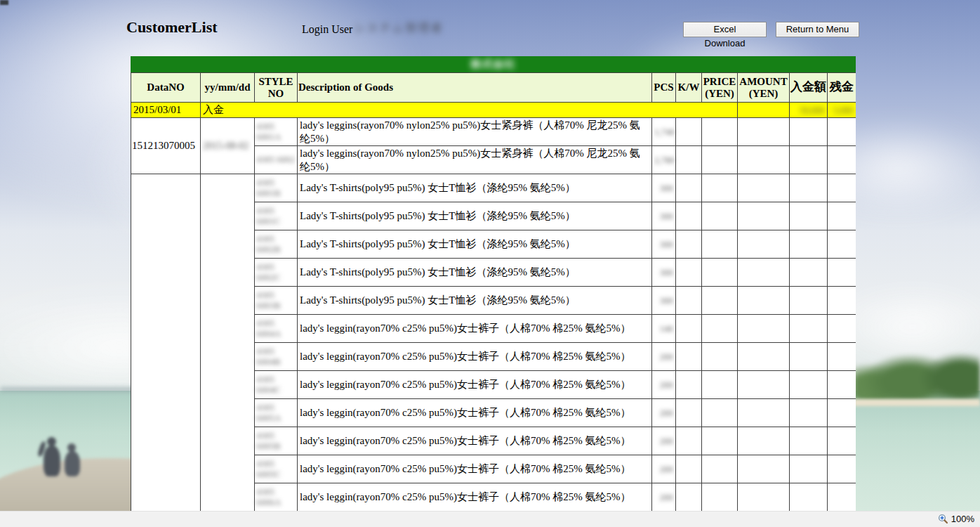  Describe the element at coordinates (494, 88) in the screenshot. I see `table-header-row: DataNO yy/mm/dd STYLE NO Description of …` at that location.